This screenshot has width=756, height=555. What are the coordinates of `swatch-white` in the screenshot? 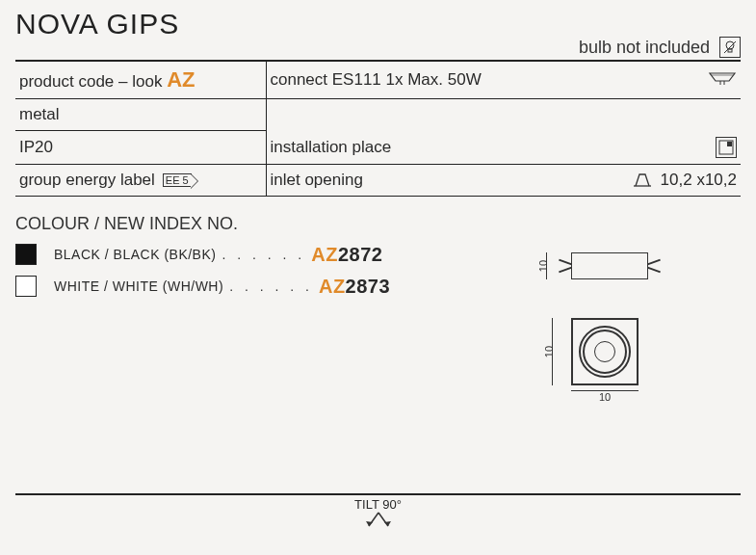 It's located at (26, 286).